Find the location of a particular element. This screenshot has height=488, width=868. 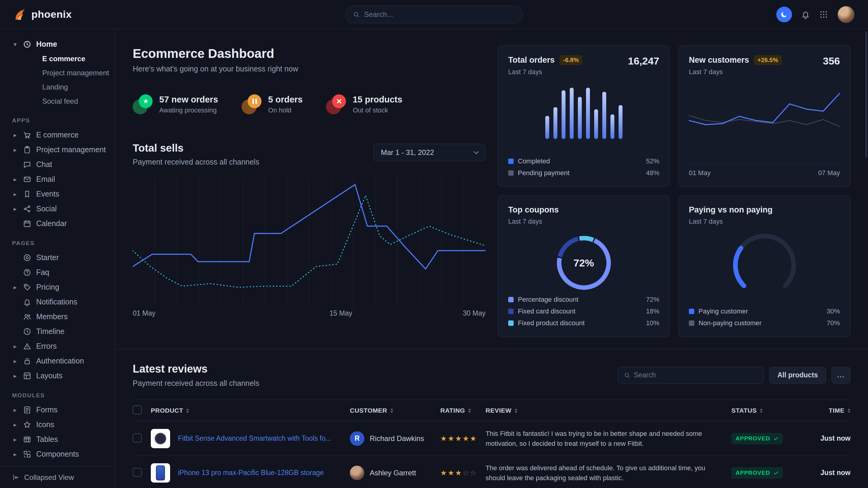

legend-item: Fixed product discount10% is located at coordinates (584, 323).